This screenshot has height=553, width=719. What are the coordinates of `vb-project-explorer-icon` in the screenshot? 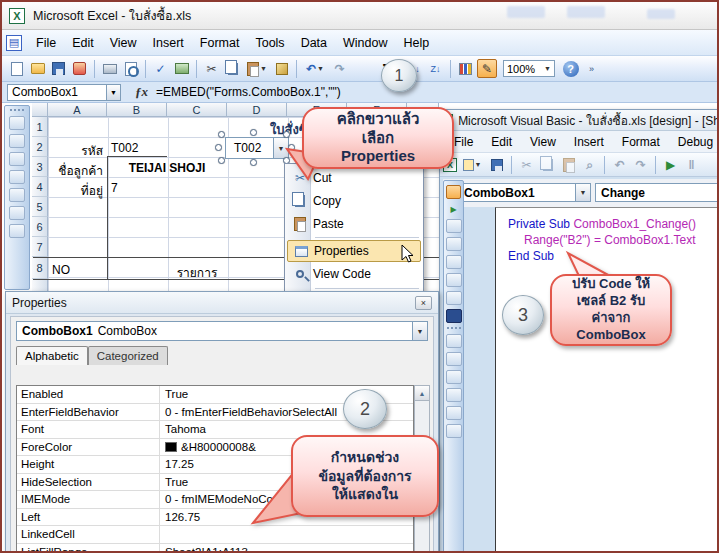 It's located at (454, 341).